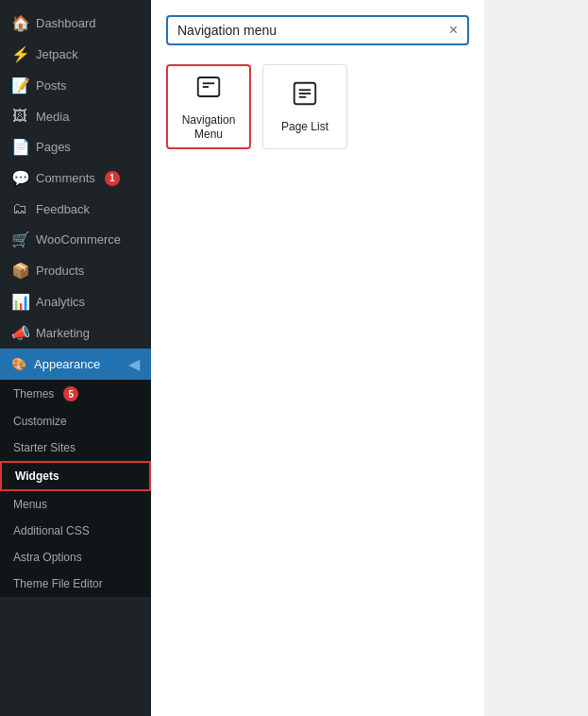 This screenshot has width=588, height=716. I want to click on themes-badge: 5, so click(71, 394).